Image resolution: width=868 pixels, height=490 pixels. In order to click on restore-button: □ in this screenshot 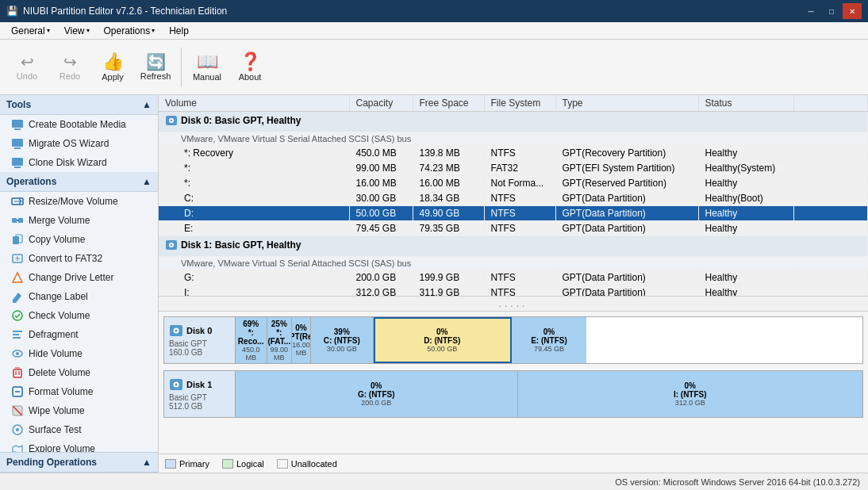, I will do `click(832, 11)`.